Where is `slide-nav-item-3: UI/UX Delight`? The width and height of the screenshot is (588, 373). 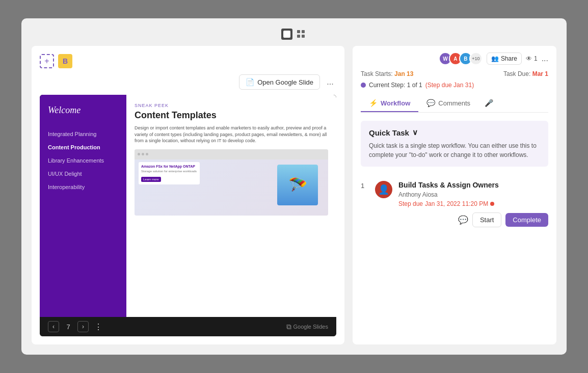
slide-nav-item-3: UI/UX Delight is located at coordinates (83, 174).